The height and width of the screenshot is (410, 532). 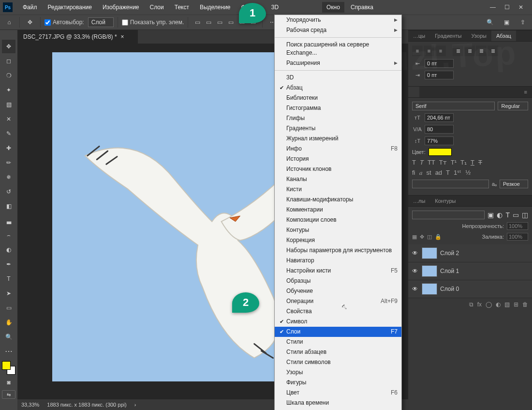 What do you see at coordinates (9, 293) in the screenshot?
I see `path-select-tool: ➤` at bounding box center [9, 293].